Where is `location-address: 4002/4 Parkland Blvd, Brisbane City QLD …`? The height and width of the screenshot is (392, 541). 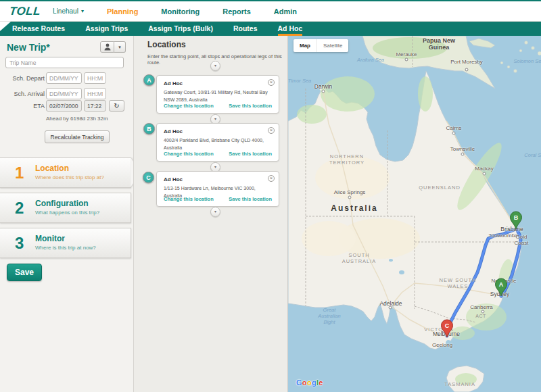
location-address: 4002/4 Parkland Blvd, Brisbane City QLD … is located at coordinates (218, 145).